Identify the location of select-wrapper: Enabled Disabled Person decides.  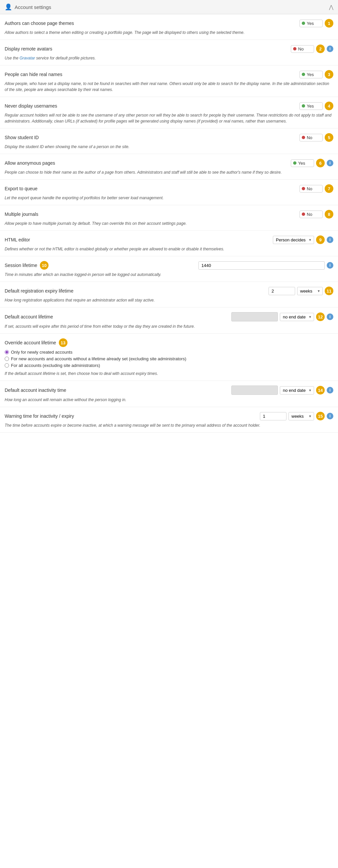
(293, 240).